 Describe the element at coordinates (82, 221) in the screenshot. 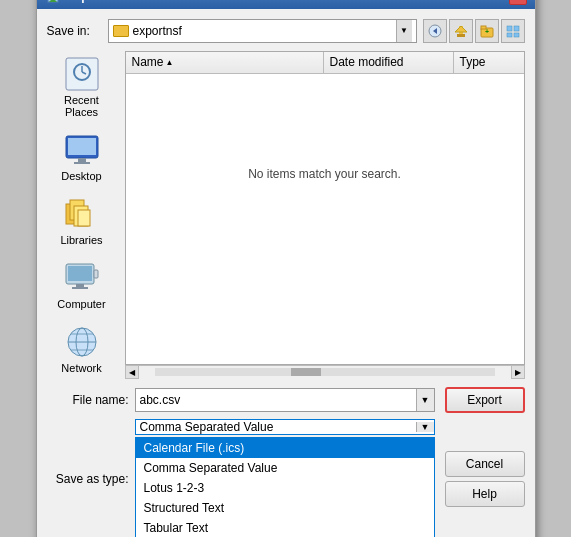

I see `sidebar-item-libraries: Libraries` at that location.